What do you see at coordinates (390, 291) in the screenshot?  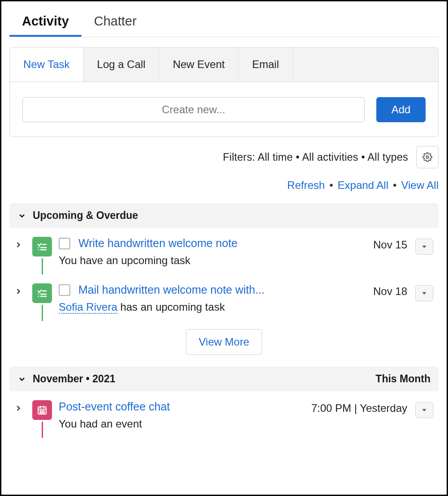 I see `item-date: Nov 18` at bounding box center [390, 291].